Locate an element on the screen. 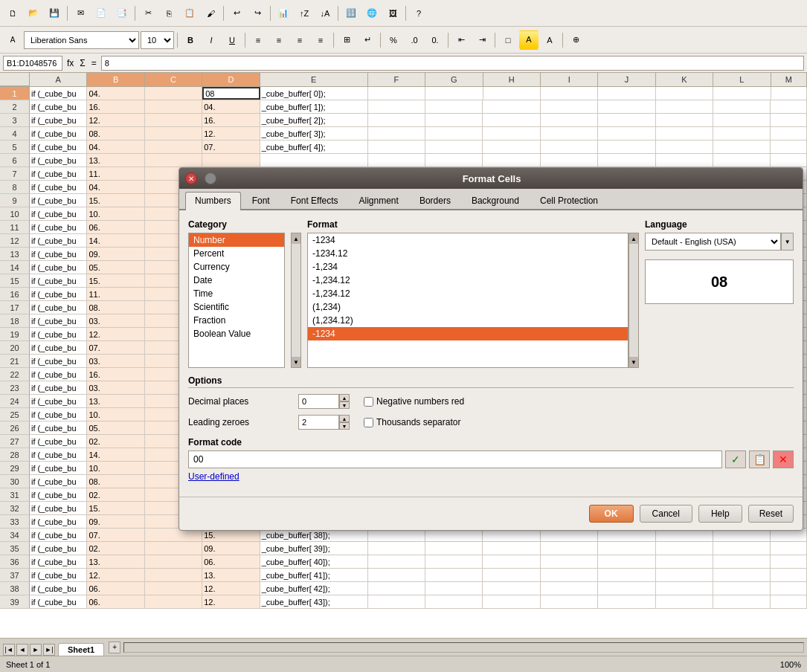 Image resolution: width=807 pixels, height=672 pixels. format-column: Format -1234 -1234.12 -1,234 -1,234.12 -… is located at coordinates (473, 294).